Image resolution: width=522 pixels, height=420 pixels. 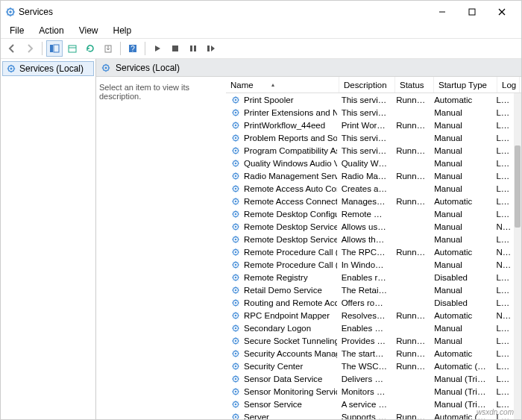 What do you see at coordinates (90, 48) in the screenshot?
I see `refresh-button` at bounding box center [90, 48].